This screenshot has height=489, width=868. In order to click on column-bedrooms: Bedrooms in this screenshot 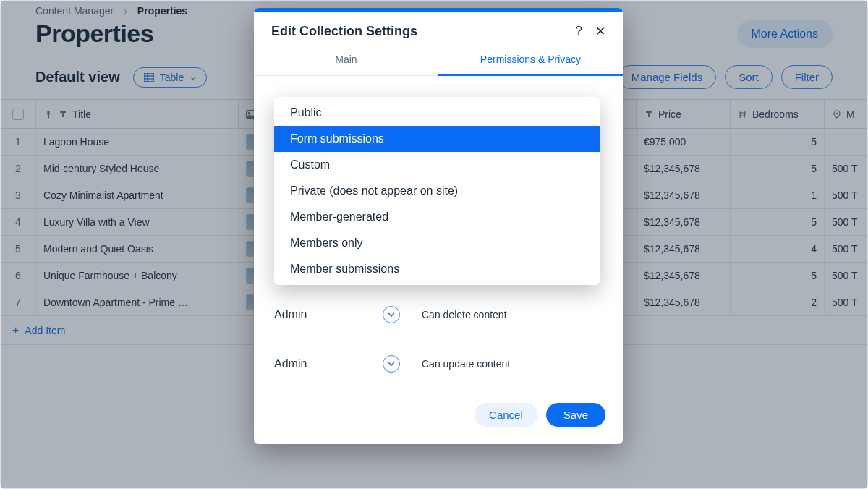, I will do `click(777, 114)`.